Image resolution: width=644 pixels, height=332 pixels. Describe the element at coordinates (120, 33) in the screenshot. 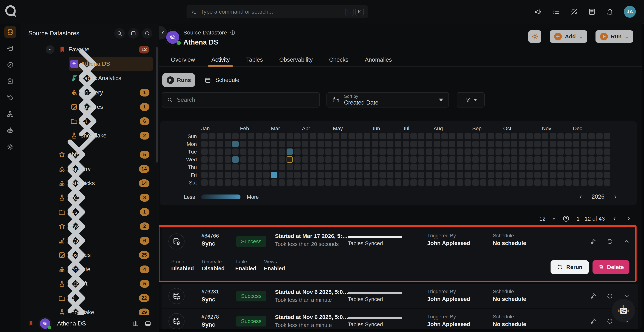

I see `sidebar-search-button` at that location.